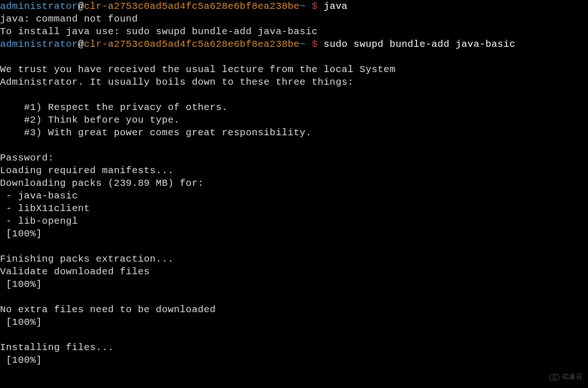  What do you see at coordinates (566, 377) in the screenshot?
I see `watermark: 亿速云` at bounding box center [566, 377].